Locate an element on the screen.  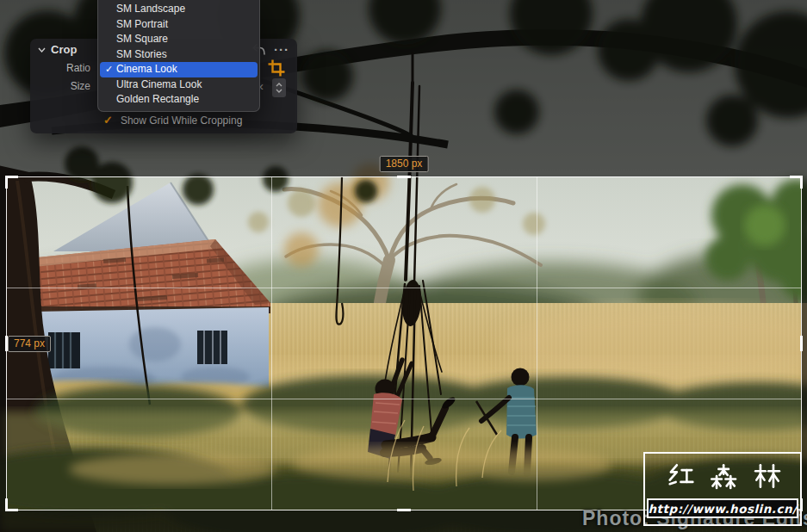
stepper-down-icon is located at coordinates (279, 91).